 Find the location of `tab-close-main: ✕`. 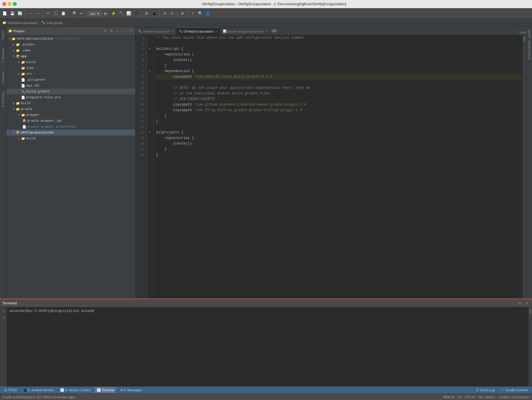

tab-close-main: ✕ is located at coordinates (216, 31).